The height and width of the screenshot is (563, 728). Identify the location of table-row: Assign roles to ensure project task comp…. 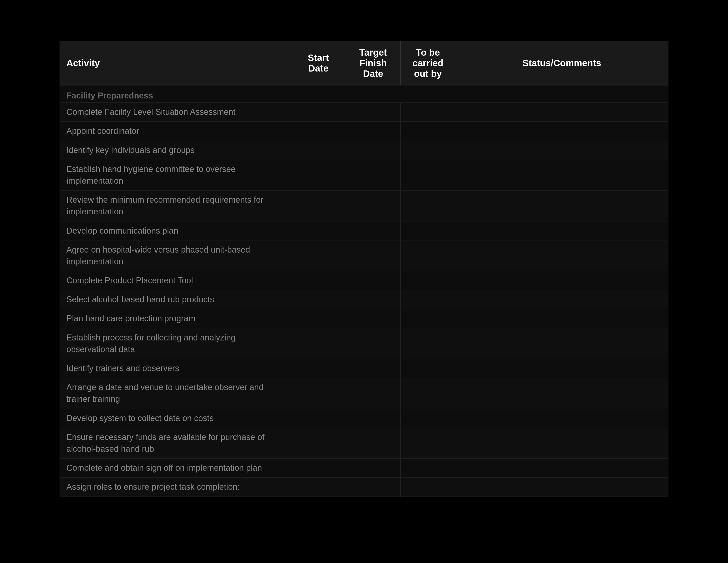
(364, 487).